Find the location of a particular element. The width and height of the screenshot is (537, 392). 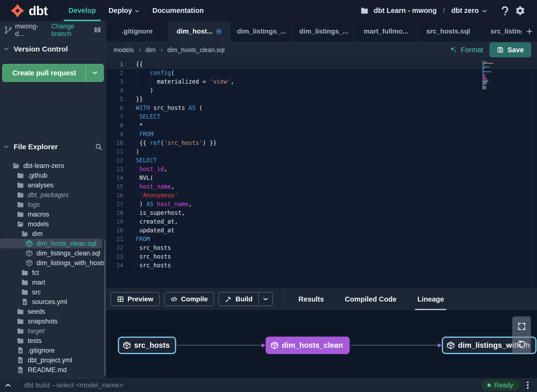

tree-item-dim: dim is located at coordinates (53, 234).